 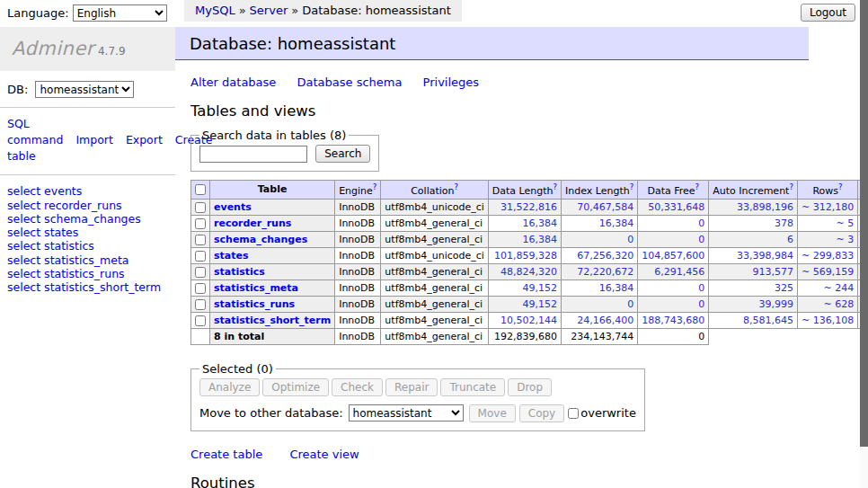 What do you see at coordinates (406, 413) in the screenshot?
I see `move-database-select: homeassistant` at bounding box center [406, 413].